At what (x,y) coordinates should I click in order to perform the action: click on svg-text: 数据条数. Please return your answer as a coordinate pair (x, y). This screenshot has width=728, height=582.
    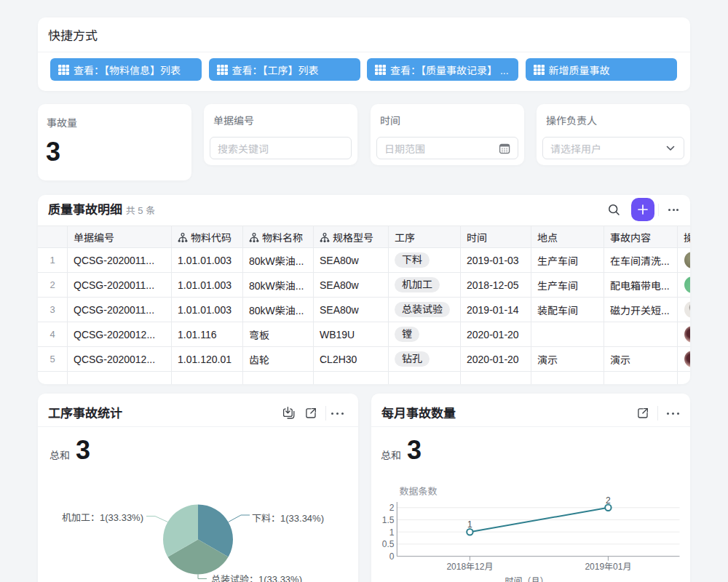
    Looking at the image, I should click on (419, 492).